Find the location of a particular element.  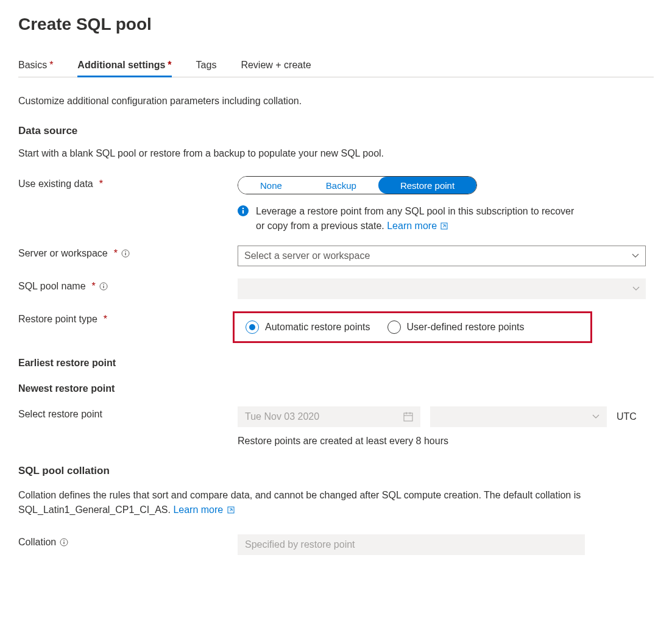

use-existing-data-toggle: None Backup Restore point is located at coordinates (357, 185).